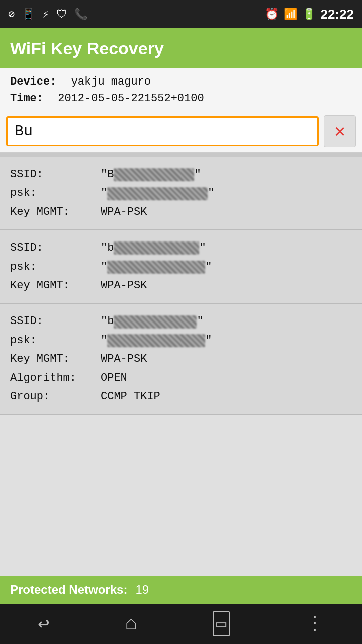 The height and width of the screenshot is (644, 362). I want to click on protected-networks-label: Protected Networks:, so click(68, 590).